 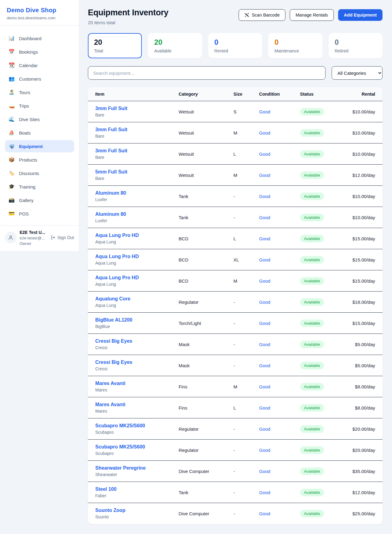 What do you see at coordinates (62, 237) in the screenshot?
I see `sign-out-button: Sign Out` at bounding box center [62, 237].